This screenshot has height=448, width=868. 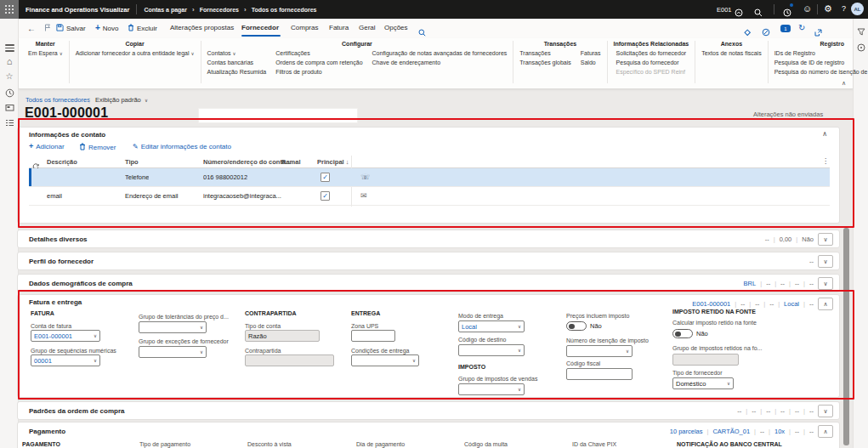 What do you see at coordinates (319, 53) in the screenshot?
I see `ribbon-item: Certificações` at bounding box center [319, 53].